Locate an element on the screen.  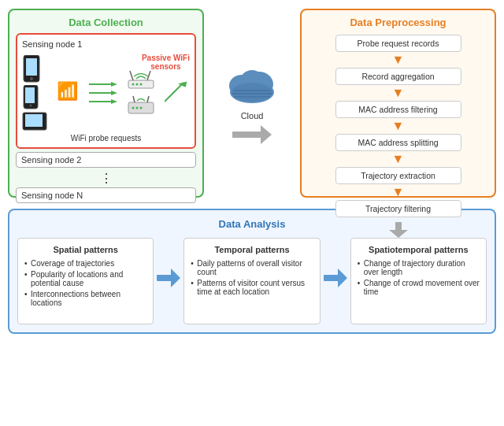
ellipsis: ⋮ is located at coordinates (106, 178).